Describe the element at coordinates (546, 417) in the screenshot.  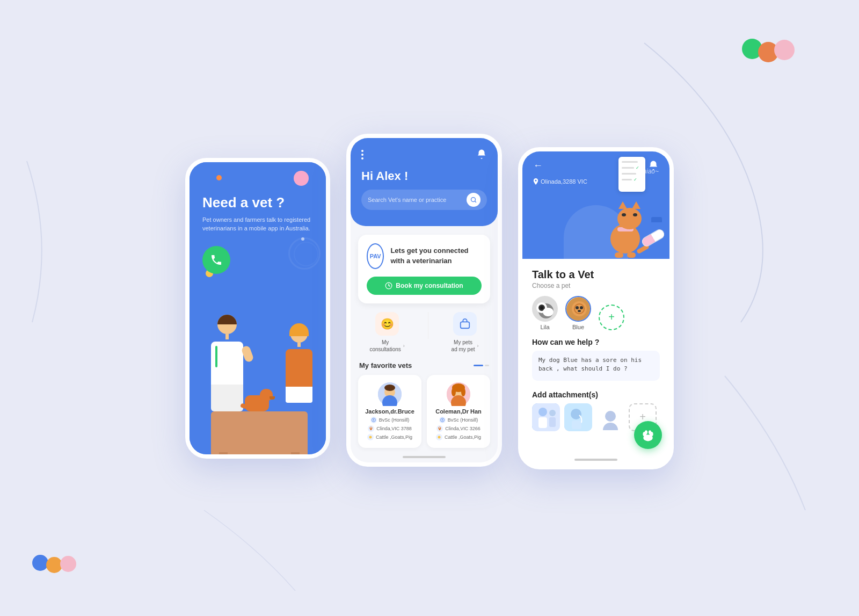
I see `attachment-1-image` at that location.